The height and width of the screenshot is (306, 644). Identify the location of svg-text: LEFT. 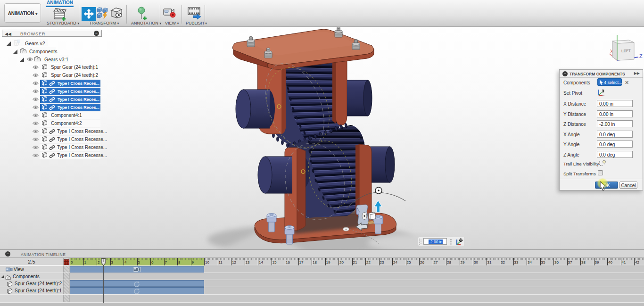
(626, 51).